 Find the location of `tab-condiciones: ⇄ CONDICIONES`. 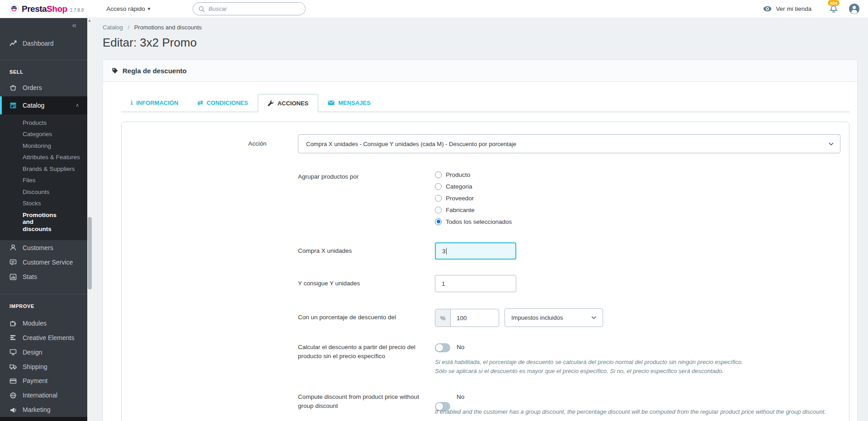

tab-condiciones: ⇄ CONDICIONES is located at coordinates (222, 103).